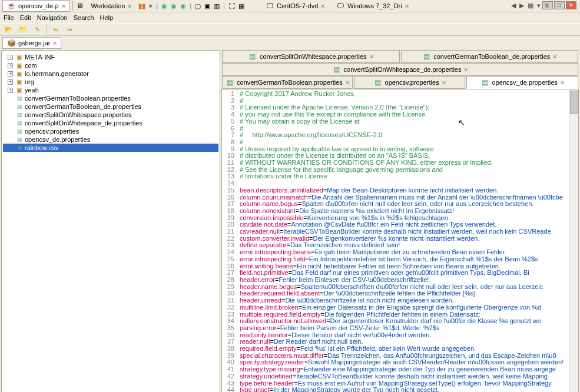 The width and height of the screenshot is (580, 392). Describe the element at coordinates (78, 115) in the screenshot. I see `tree-label: convertSplitOnWhitespace.properties` at that location.